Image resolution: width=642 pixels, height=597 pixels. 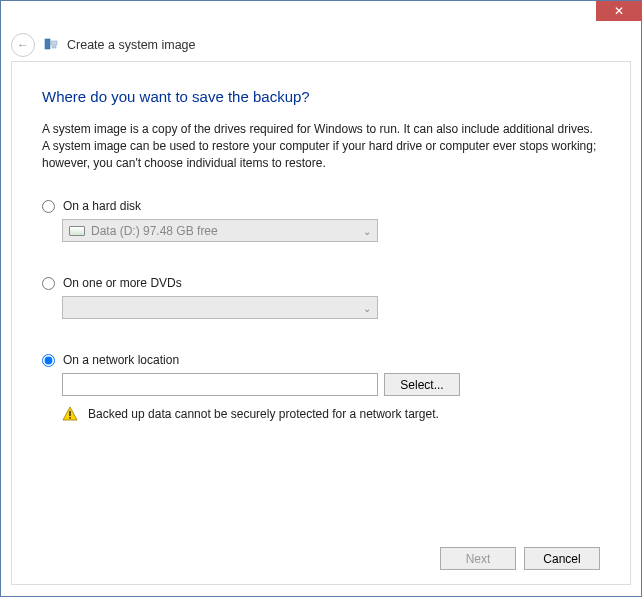 I want to click on option-hard-disk-label: On a hard disk, so click(x=102, y=206).